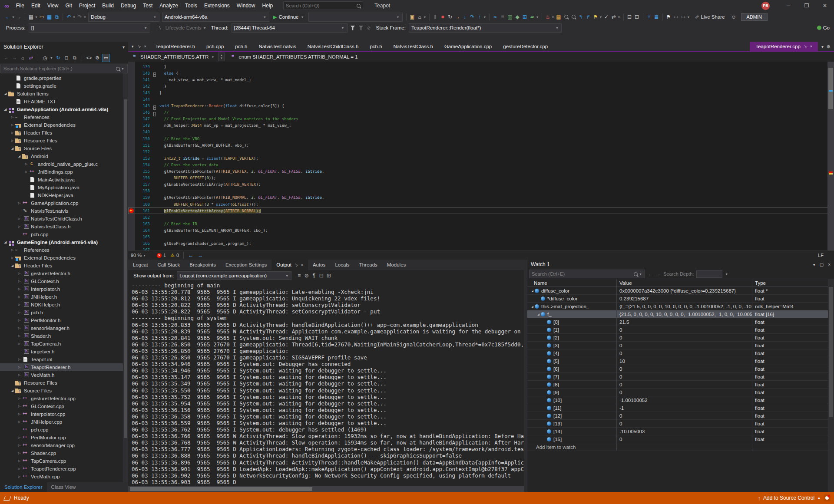 This screenshot has height=504, width=834. I want to click on watch-column-header-type: Type, so click(793, 283).